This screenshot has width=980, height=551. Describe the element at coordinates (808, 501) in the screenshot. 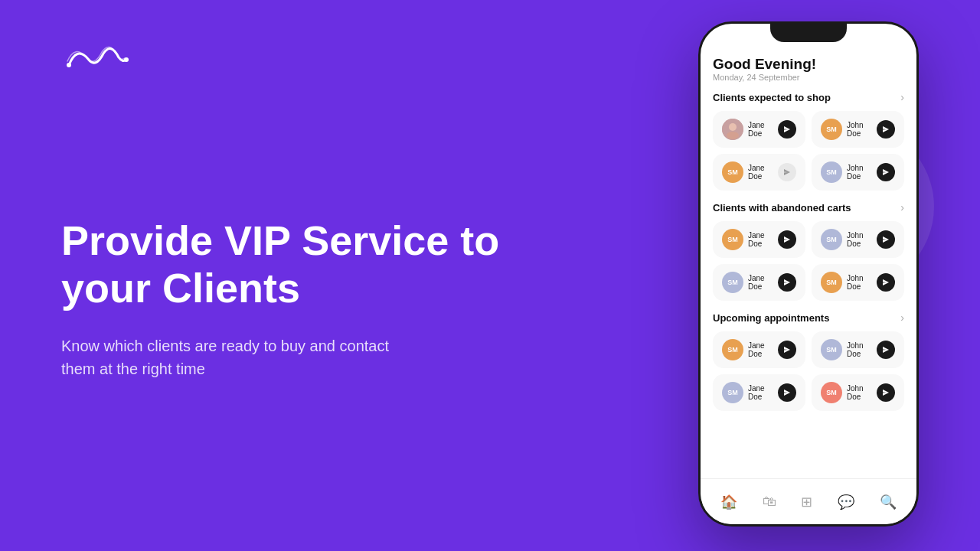

I see `bottom-nav: 🏠 🛍 ⊞ 💬 🔍` at that location.